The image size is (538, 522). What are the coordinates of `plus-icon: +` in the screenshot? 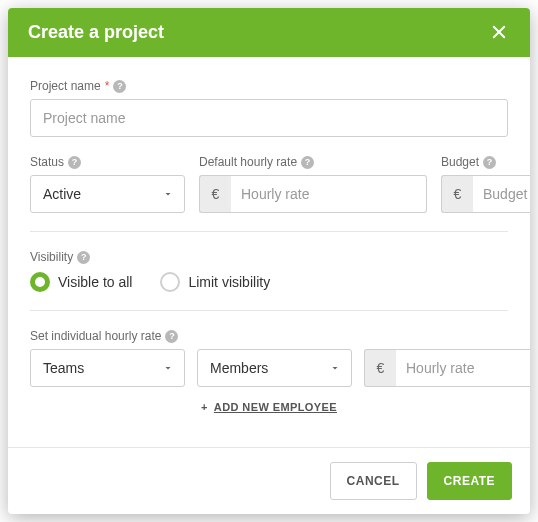 It's located at (204, 407).